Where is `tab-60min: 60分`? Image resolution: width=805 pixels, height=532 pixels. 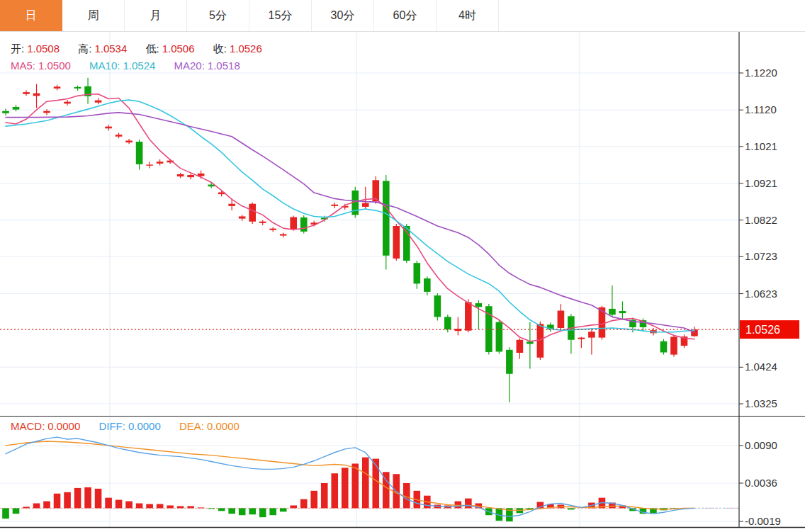 tab-60min: 60分 is located at coordinates (405, 16).